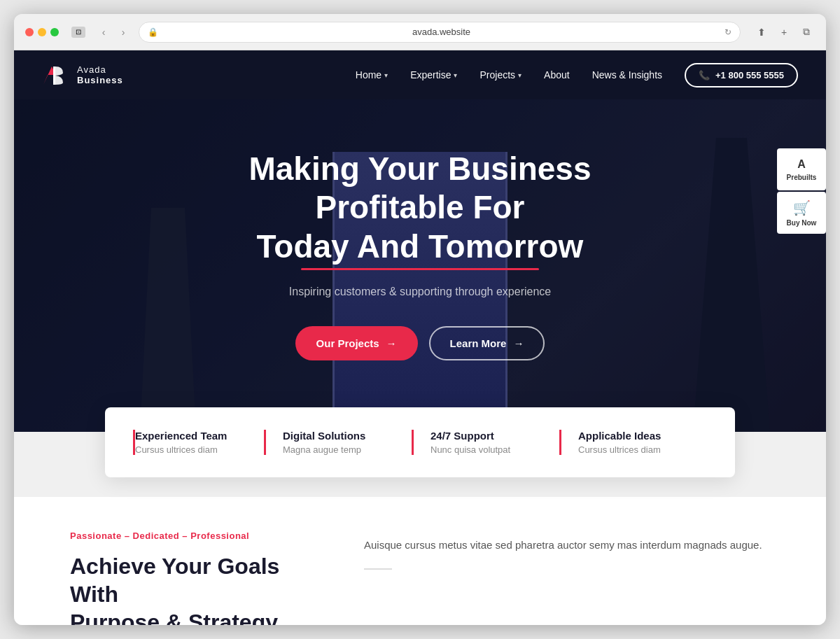  What do you see at coordinates (762, 32) in the screenshot?
I see `share-icon: ⬆` at bounding box center [762, 32].